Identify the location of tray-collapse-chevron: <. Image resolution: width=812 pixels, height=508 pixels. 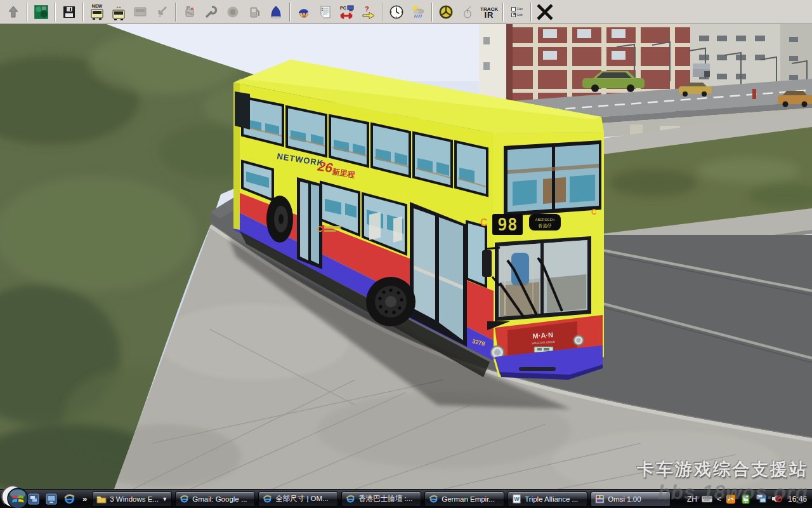
(719, 499).